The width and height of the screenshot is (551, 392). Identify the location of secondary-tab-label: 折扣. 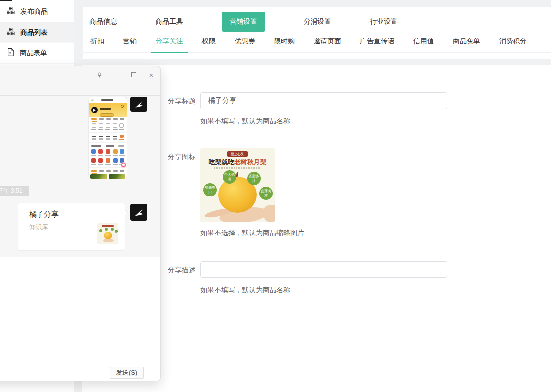
(97, 41).